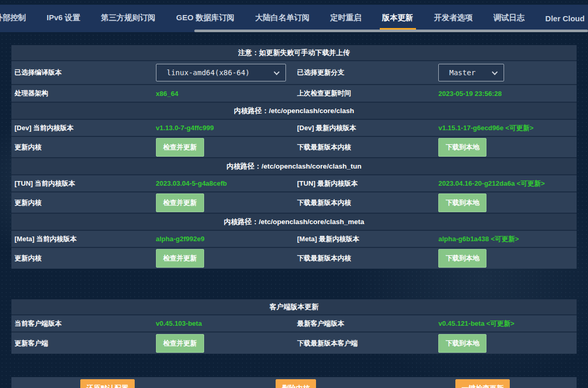 The width and height of the screenshot is (588, 388). What do you see at coordinates (63, 17) in the screenshot?
I see `tab-ipv6-settings: IPv6 设置` at bounding box center [63, 17].